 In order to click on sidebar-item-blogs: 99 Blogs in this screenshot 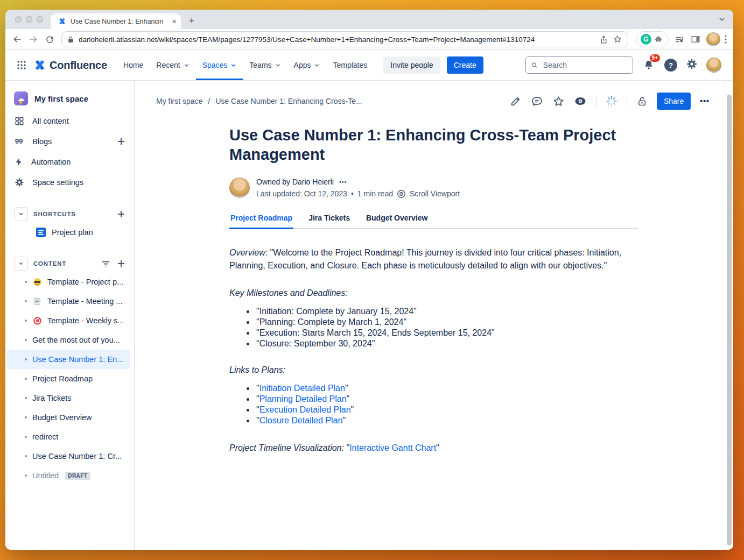, I will do `click(70, 141)`.